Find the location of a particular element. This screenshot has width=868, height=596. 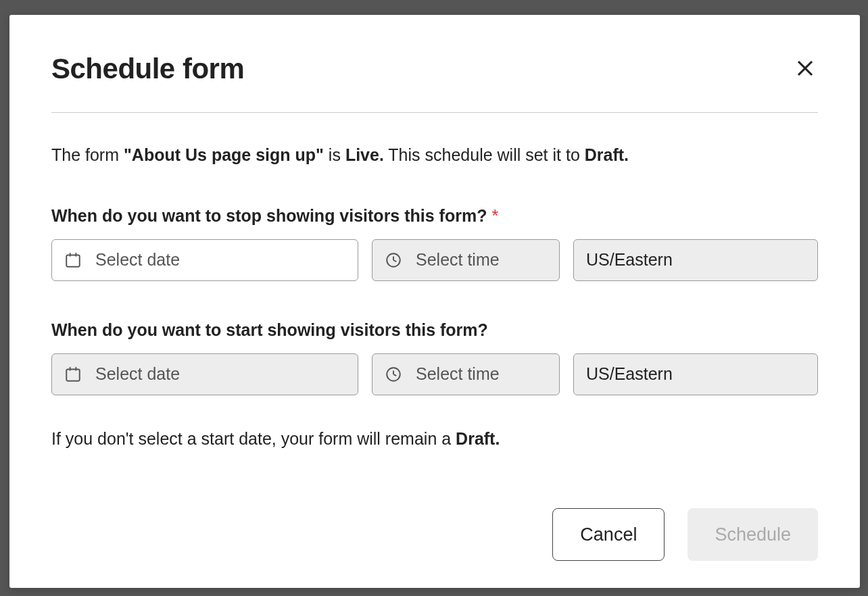

schedule-button: Schedule is located at coordinates (753, 535).